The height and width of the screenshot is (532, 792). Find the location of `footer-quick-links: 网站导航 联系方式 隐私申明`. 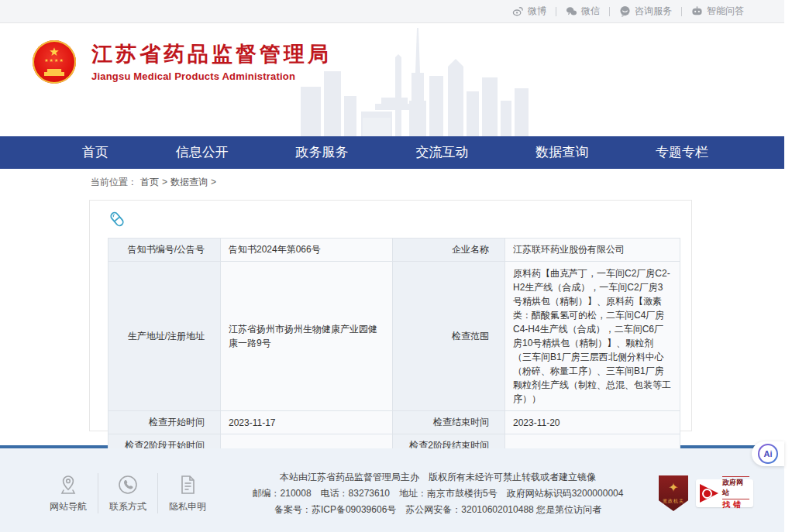

footer-quick-links: 网站导航 联系方式 隐私申明 is located at coordinates (128, 493).